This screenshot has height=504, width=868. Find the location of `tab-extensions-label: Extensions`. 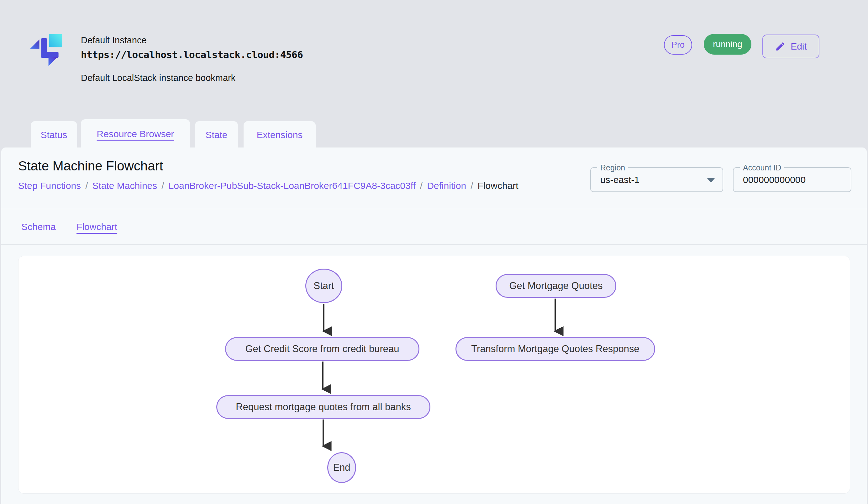

tab-extensions-label: Extensions is located at coordinates (280, 135).